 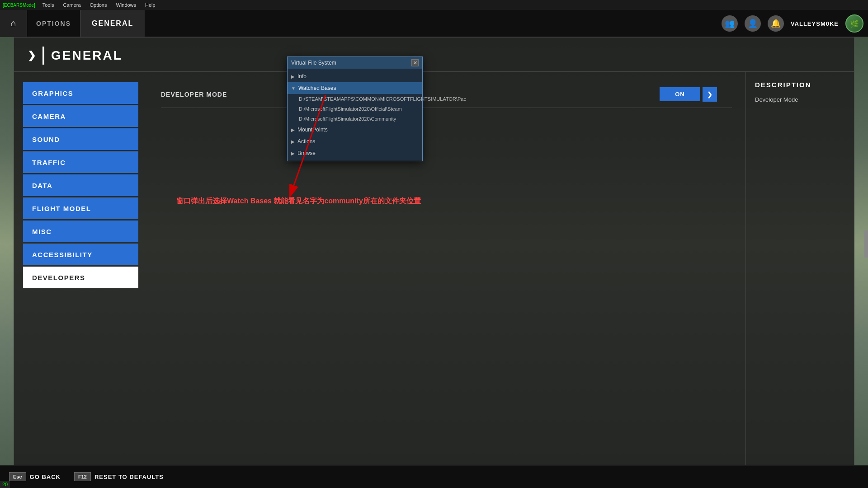 What do you see at coordinates (113, 23) in the screenshot?
I see `general-header-label: GENERAL` at bounding box center [113, 23].